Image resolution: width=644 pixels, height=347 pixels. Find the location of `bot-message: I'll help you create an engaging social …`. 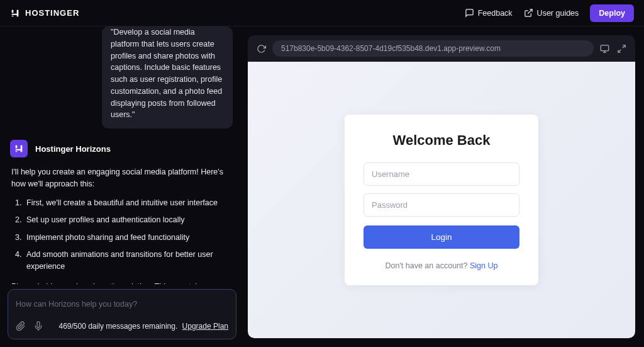

bot-message: I'll help you create an engaging social … is located at coordinates (122, 225).